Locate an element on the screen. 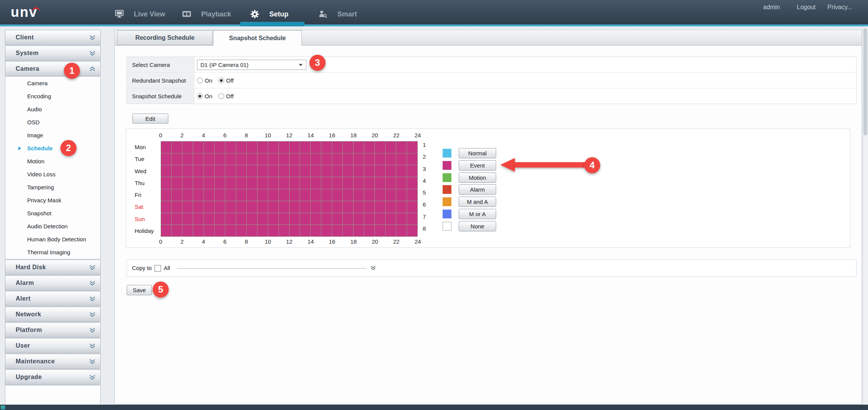 The width and height of the screenshot is (868, 410). save-button: Save is located at coordinates (139, 290).